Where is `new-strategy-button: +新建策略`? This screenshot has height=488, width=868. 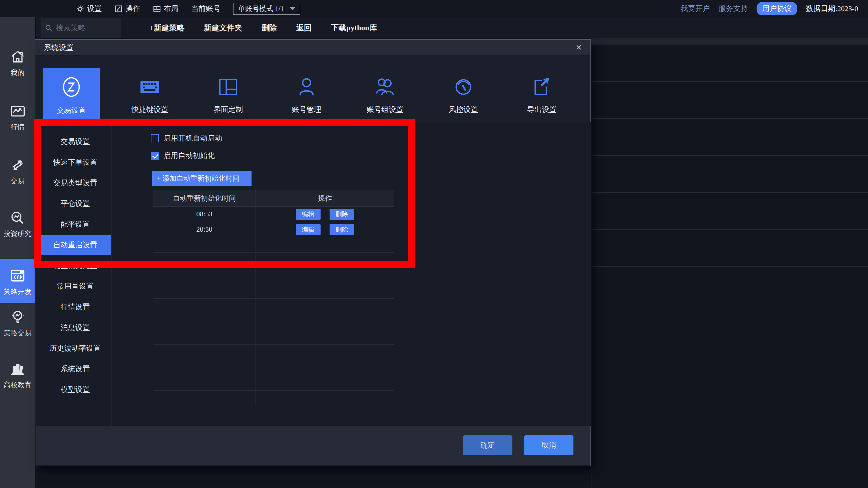
new-strategy-button: +新建策略 is located at coordinates (167, 28).